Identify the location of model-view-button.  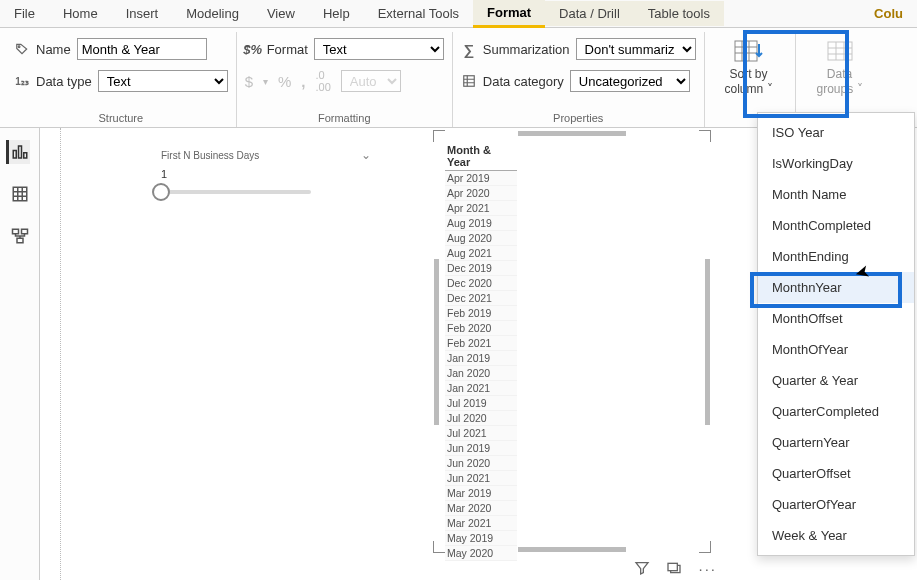
(20, 236).